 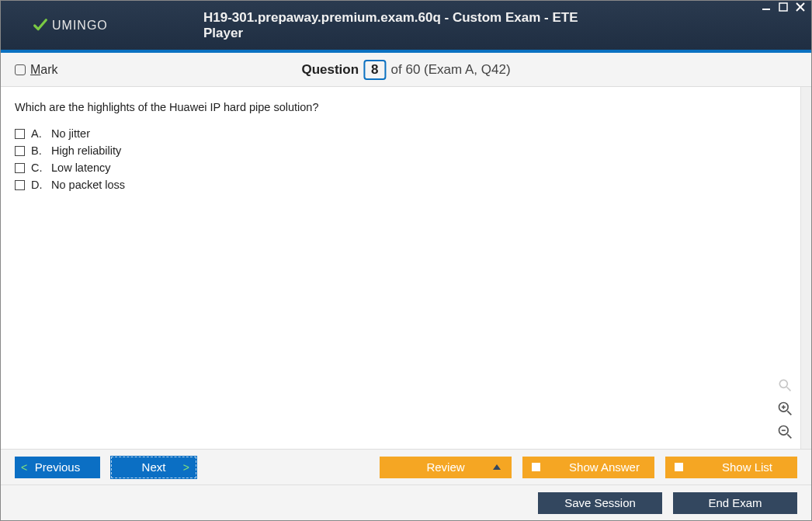 I want to click on option-letter: A., so click(x=38, y=134).